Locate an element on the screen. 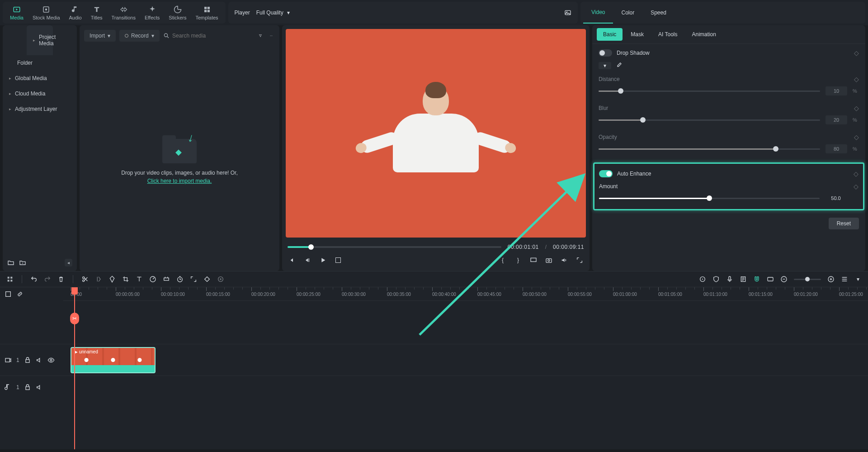 This screenshot has height=452, width=868. fullscreen-button is located at coordinates (580, 260).